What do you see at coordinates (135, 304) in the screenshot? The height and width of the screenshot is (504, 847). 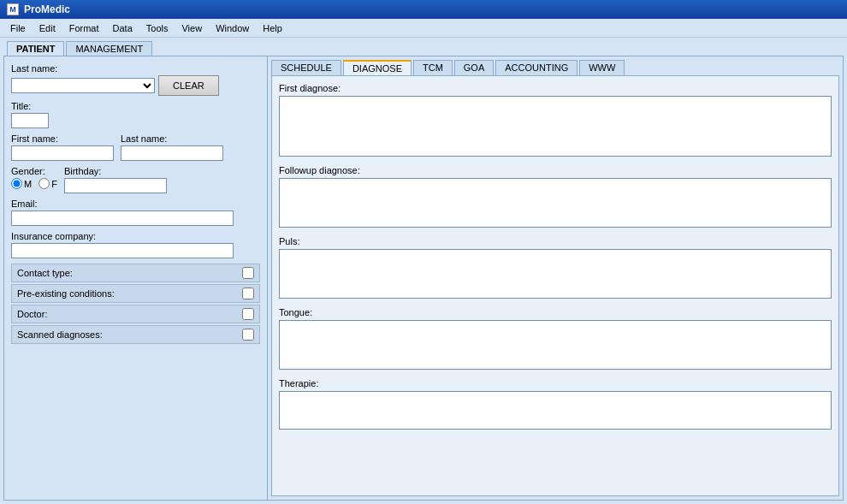 I see `checkbox-section: Contact type: Pre-existing conditions: D…` at bounding box center [135, 304].